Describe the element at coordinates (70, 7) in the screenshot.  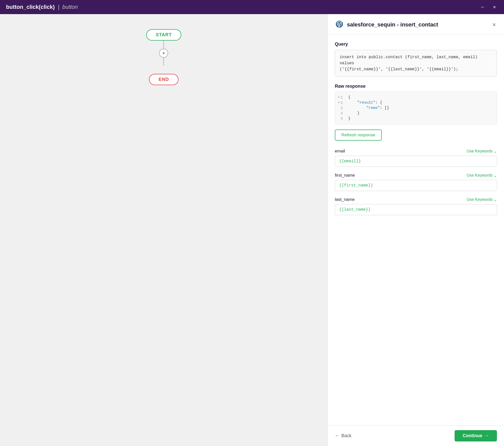
I see `topbar-subtitle: button` at that location.